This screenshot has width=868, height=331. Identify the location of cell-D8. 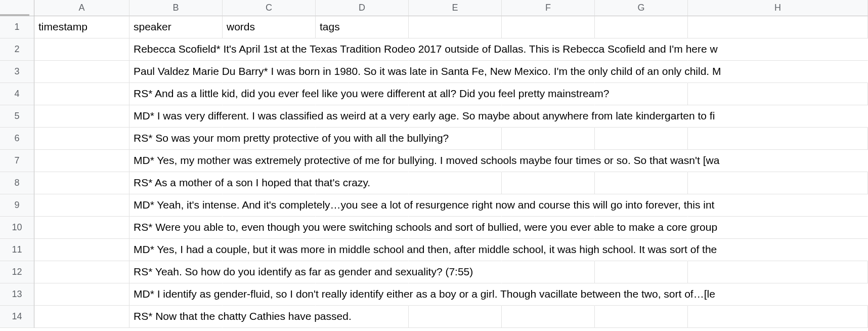
(362, 183).